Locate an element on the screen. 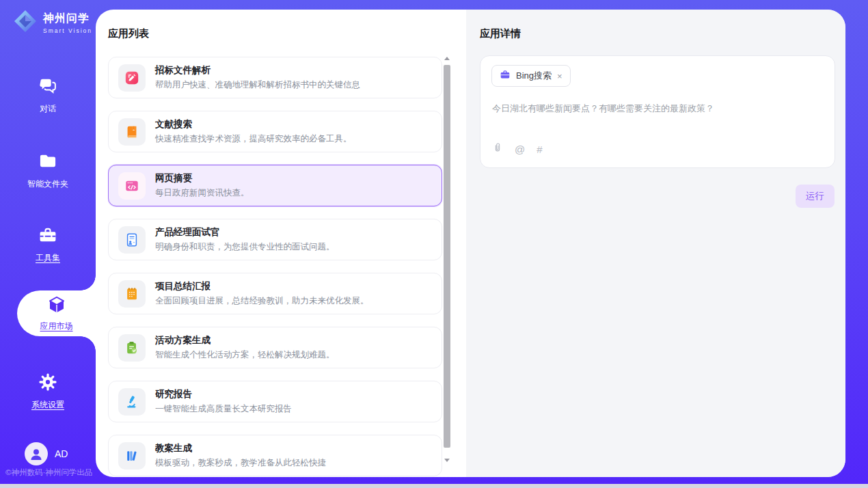 The height and width of the screenshot is (488, 868). app-name: 研究报告 is located at coordinates (223, 394).